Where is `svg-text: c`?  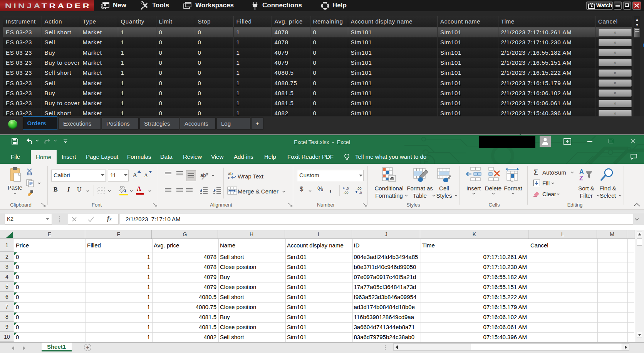
svg-text: c is located at coordinates (229, 177).